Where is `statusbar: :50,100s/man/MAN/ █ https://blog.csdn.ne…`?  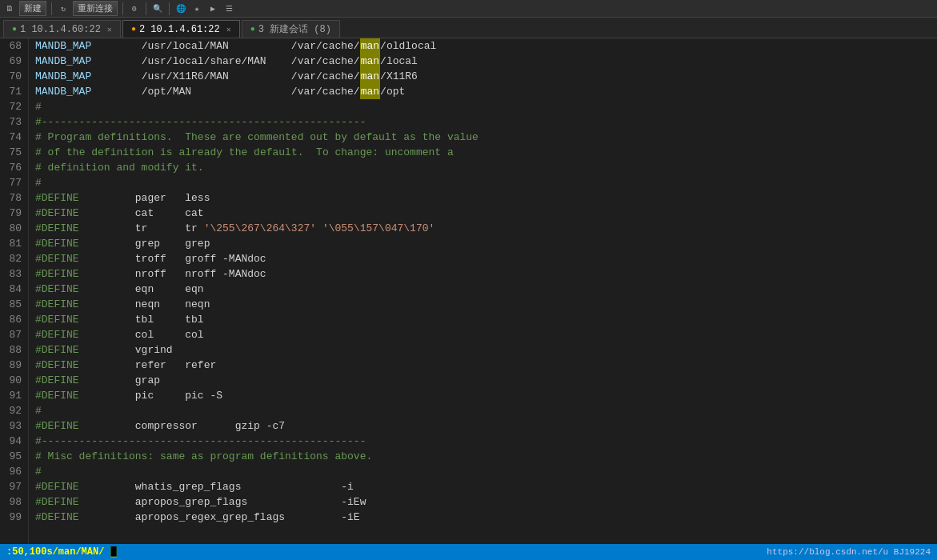 statusbar: :50,100s/man/MAN/ █ https://blog.csdn.ne… is located at coordinates (469, 552).